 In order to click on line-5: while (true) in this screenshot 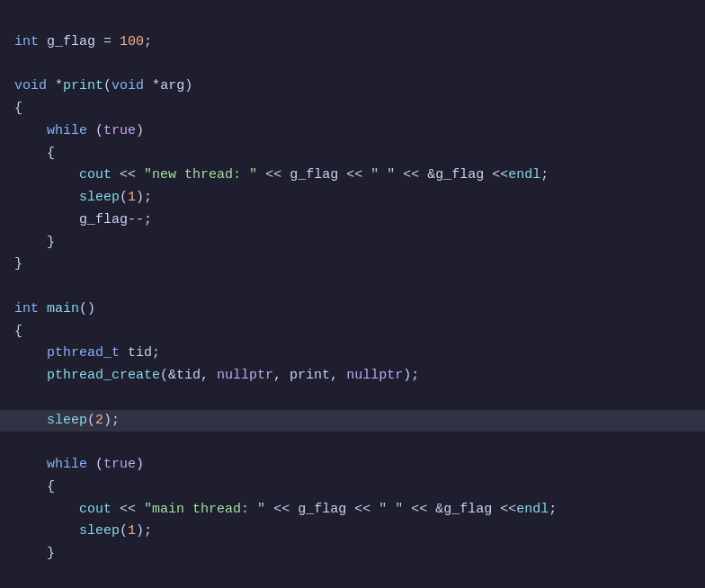, I will do `click(79, 131)`.